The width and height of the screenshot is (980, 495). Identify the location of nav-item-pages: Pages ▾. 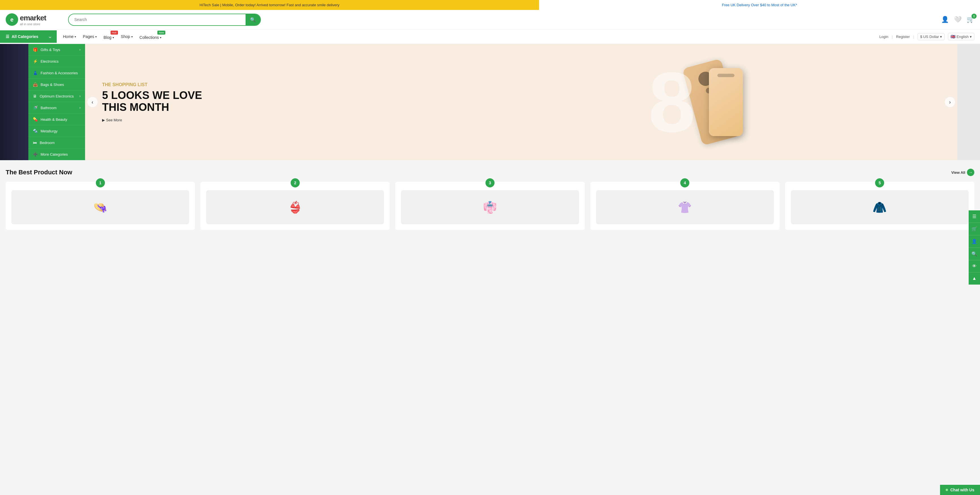
(90, 37).